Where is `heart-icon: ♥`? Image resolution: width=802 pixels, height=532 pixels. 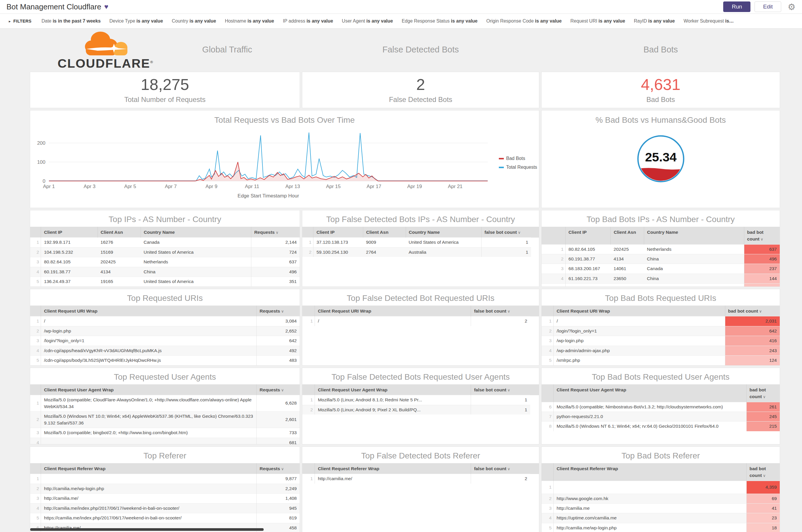 heart-icon: ♥ is located at coordinates (106, 7).